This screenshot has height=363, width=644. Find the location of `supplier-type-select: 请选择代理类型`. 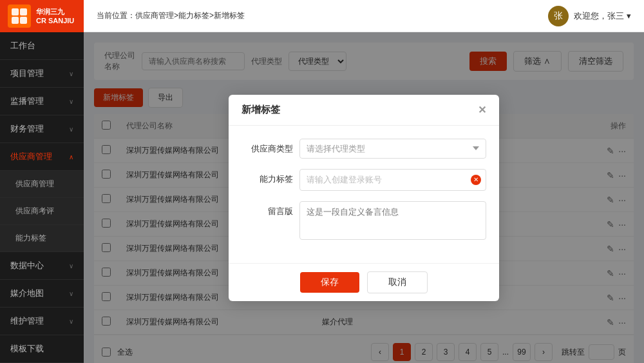

supplier-type-select: 请选择代理类型 is located at coordinates (393, 148).